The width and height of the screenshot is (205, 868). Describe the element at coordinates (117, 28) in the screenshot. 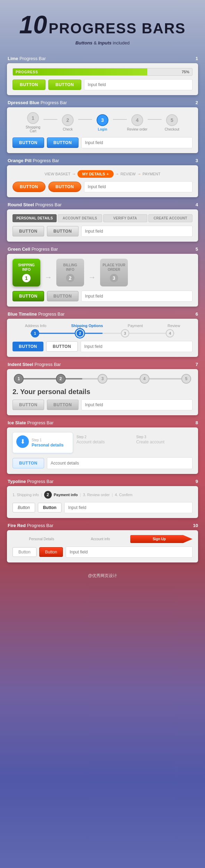

I see `header-title: PROGRESS BARS` at that location.